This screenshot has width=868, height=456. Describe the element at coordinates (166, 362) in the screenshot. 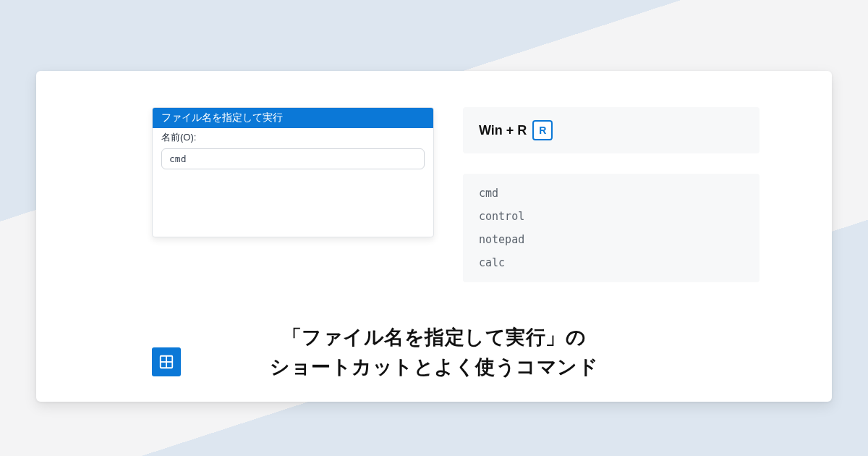

I see `windows-icon` at that location.